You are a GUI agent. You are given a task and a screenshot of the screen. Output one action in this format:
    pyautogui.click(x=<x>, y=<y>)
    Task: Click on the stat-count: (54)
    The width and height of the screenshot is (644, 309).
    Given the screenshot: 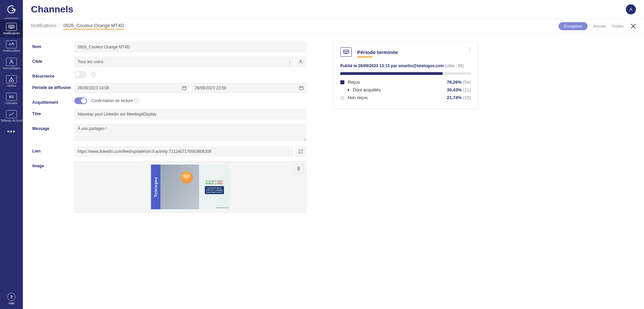 What is the action you would take?
    pyautogui.click(x=467, y=82)
    